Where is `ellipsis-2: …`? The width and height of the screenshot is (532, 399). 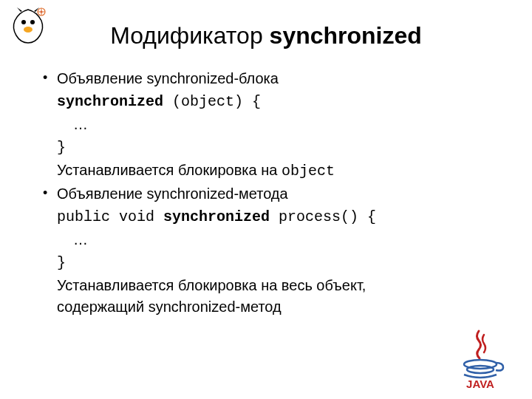 ellipsis-2: … is located at coordinates (272, 239).